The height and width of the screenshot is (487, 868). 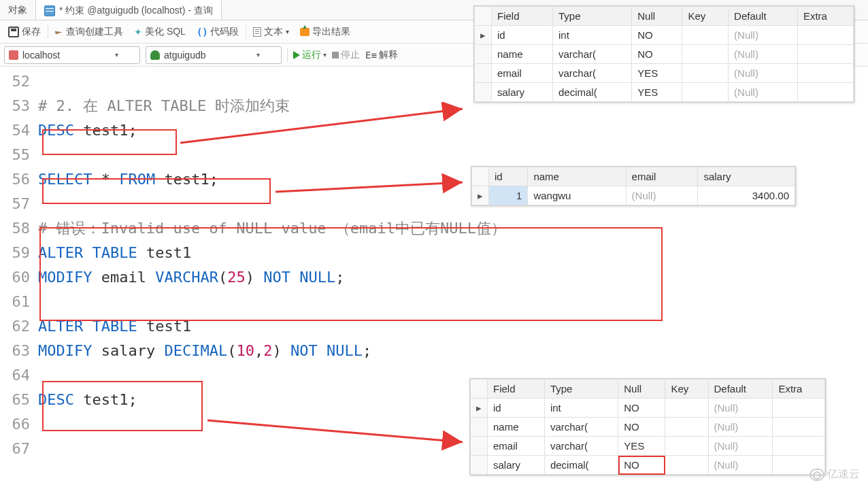 What do you see at coordinates (346, 55) in the screenshot?
I see `stop-button: 停止` at bounding box center [346, 55].